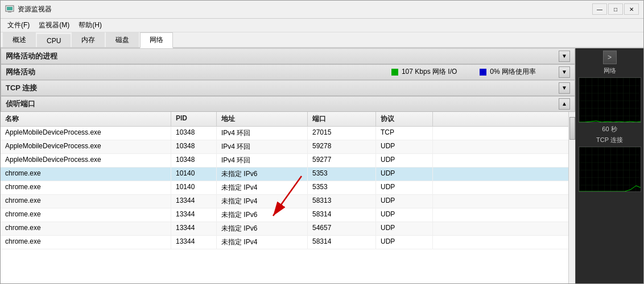  What do you see at coordinates (322, 10) in the screenshot?
I see `title-bar: 资源监视器 — □ ✕` at bounding box center [322, 10].